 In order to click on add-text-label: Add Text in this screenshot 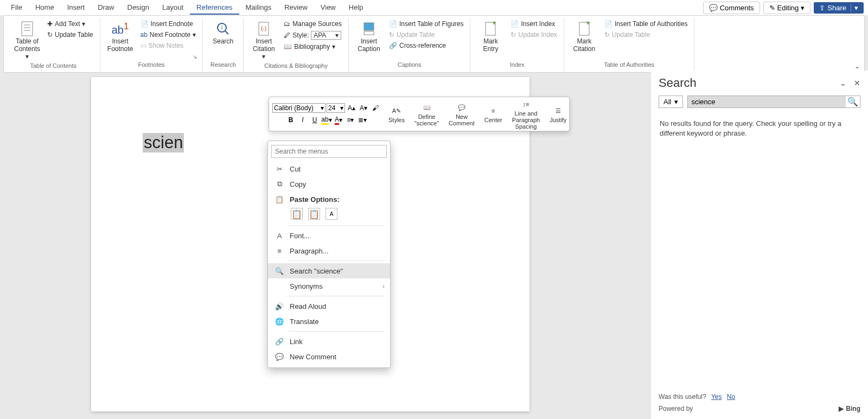, I will do `click(67, 24)`.